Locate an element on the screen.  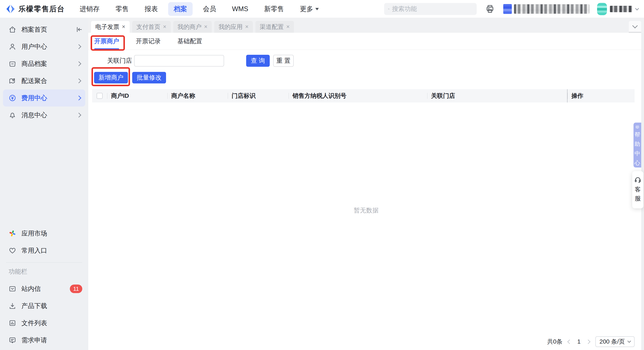
comment-icon is located at coordinates (12, 340).